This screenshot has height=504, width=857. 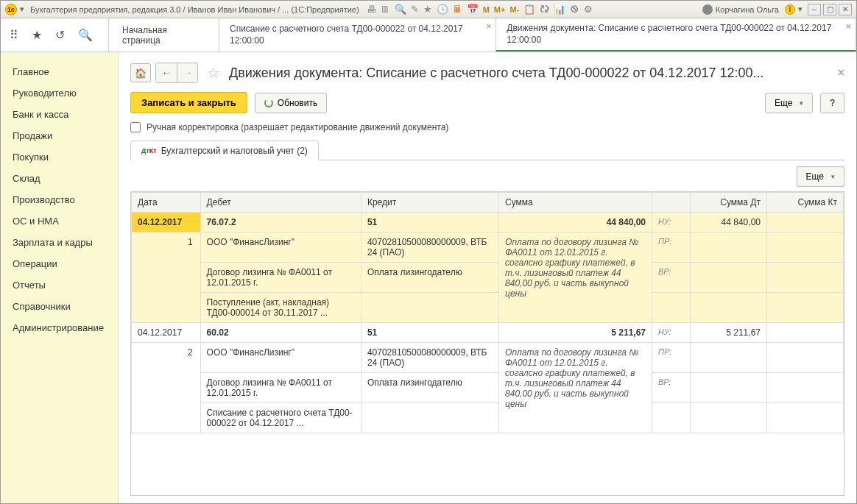 What do you see at coordinates (487, 222) in the screenshot?
I see `entry-row: 04.12.2017 76.07.2 51 44 840,00 НУ: 44 8…` at bounding box center [487, 222].